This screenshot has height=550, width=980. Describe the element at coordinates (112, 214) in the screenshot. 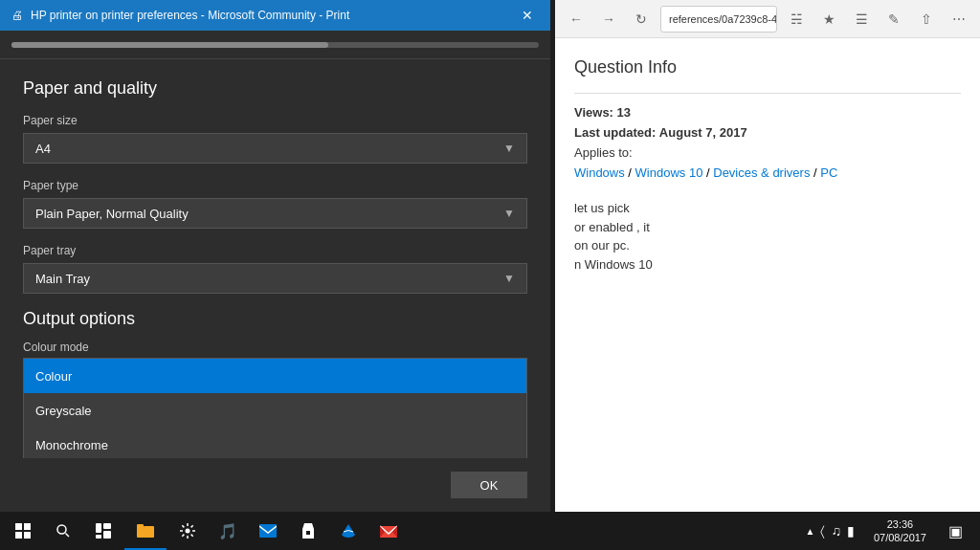

I see `paper-type-value: Plain Paper, Normal Quality` at that location.